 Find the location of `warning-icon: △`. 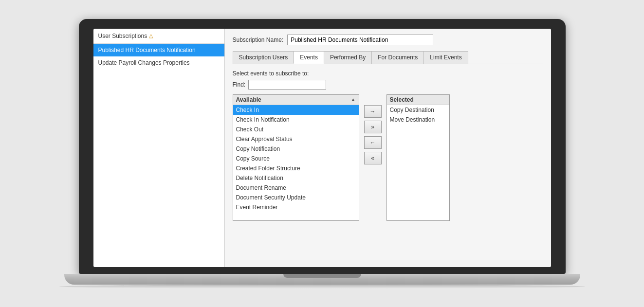

warning-icon: △ is located at coordinates (151, 36).